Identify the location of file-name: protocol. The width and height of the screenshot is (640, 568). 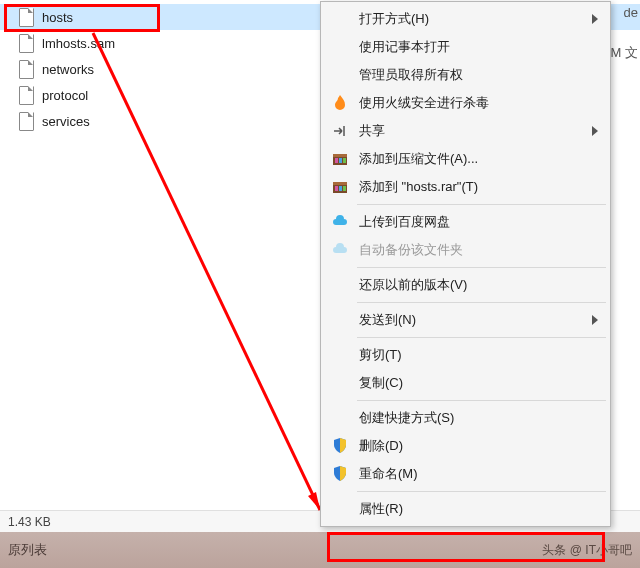
(65, 96).